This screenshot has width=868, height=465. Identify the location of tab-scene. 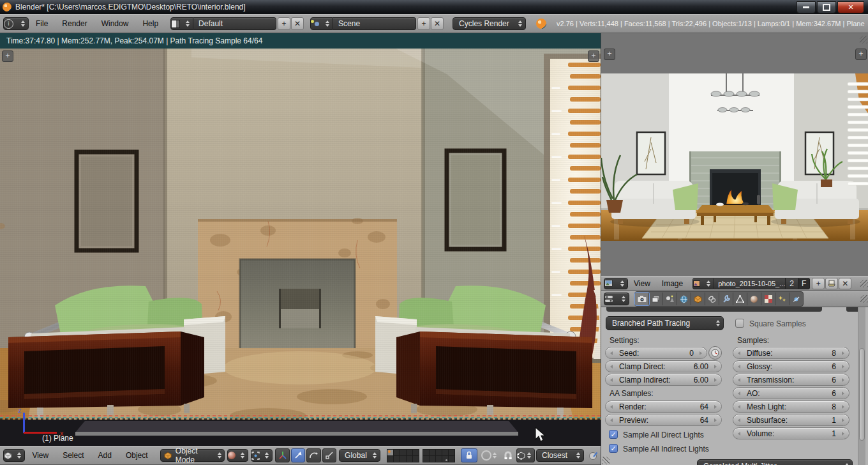
(670, 299).